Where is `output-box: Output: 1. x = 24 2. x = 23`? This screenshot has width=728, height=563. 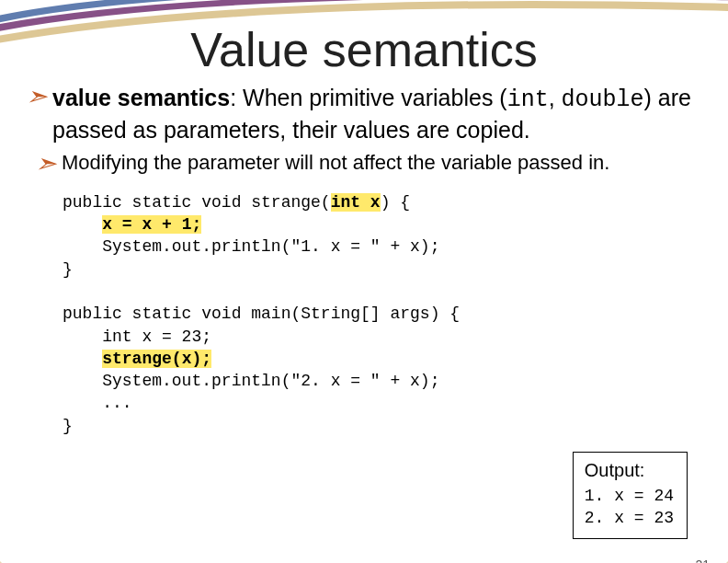
output-box: Output: 1. x = 24 2. x = 23 is located at coordinates (631, 495).